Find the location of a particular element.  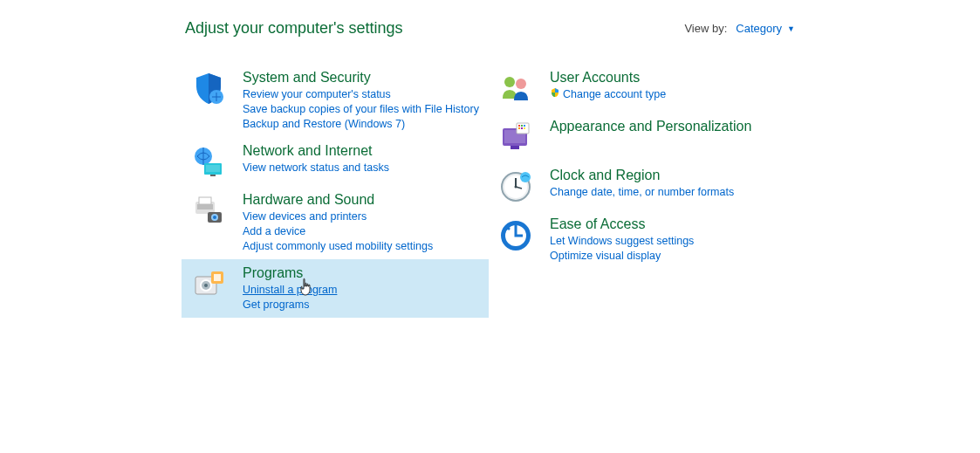

category-title: User Accounts is located at coordinates (668, 78).